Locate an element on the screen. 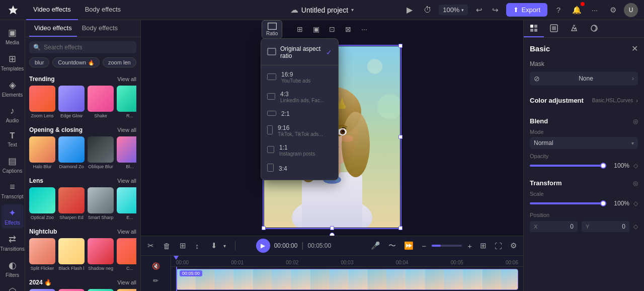  sidebar-item-filters: ◐ Filters is located at coordinates (13, 269).